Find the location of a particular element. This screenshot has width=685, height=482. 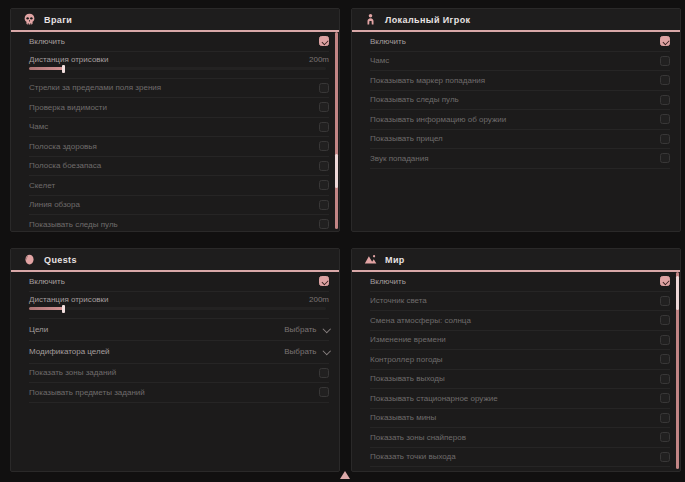

chevron-down-icon is located at coordinates (326, 328).